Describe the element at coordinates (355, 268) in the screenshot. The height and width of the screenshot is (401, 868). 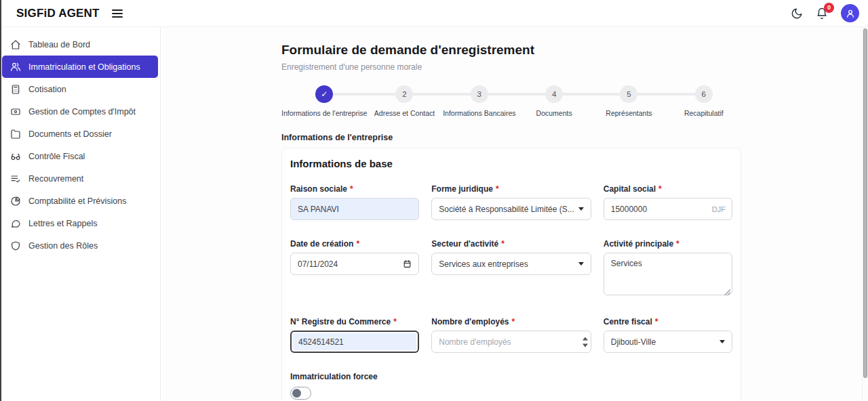
I see `field-date-creation: Date de création* 07/11/2024` at that location.